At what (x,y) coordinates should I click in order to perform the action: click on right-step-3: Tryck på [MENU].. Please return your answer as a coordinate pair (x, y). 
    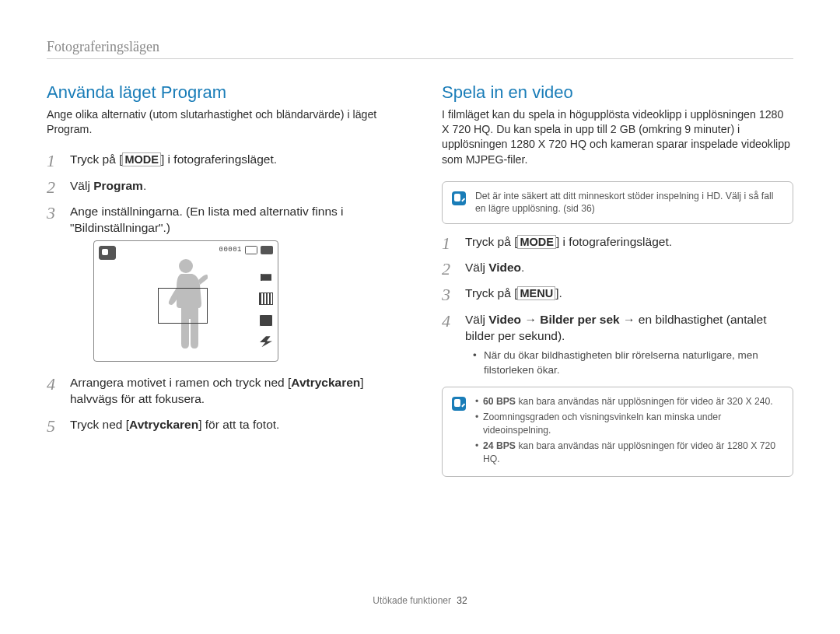
    Looking at the image, I should click on (618, 293).